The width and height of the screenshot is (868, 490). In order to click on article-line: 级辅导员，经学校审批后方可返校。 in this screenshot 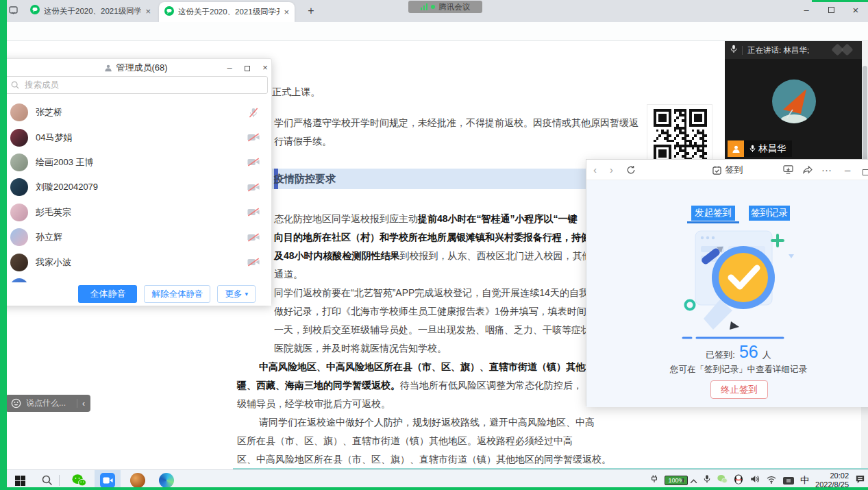, I will do `click(314, 404)`.